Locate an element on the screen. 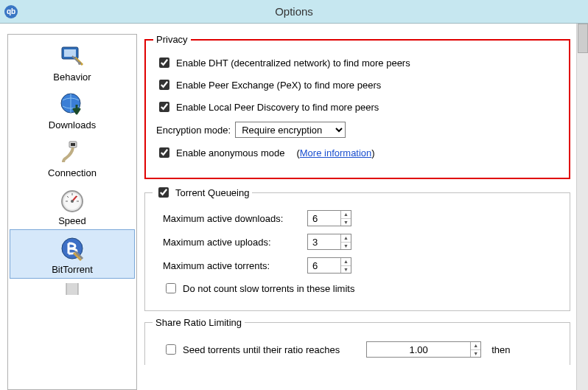  encryption-mode-select: Require encryption is located at coordinates (290, 130).